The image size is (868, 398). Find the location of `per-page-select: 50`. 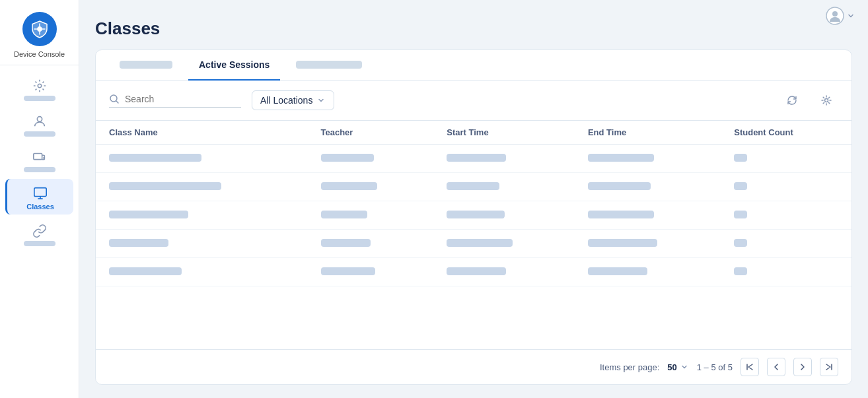

per-page-select: 50 is located at coordinates (678, 367).